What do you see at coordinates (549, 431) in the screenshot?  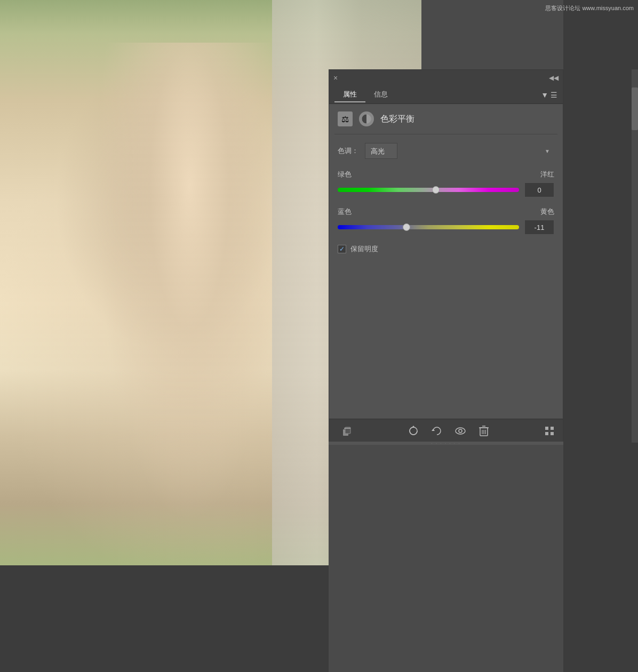 I see `more-options-button` at bounding box center [549, 431].